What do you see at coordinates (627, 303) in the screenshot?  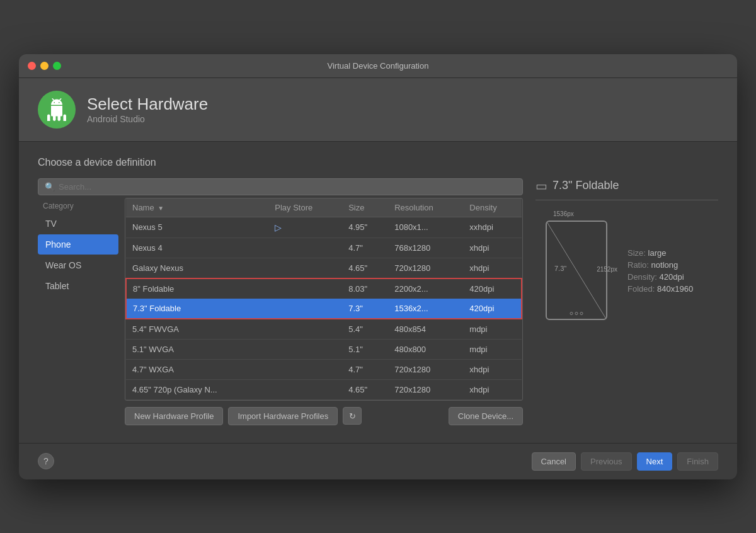 I see `right-panel: ▭ 7.3" Foldable 1536px` at bounding box center [627, 303].